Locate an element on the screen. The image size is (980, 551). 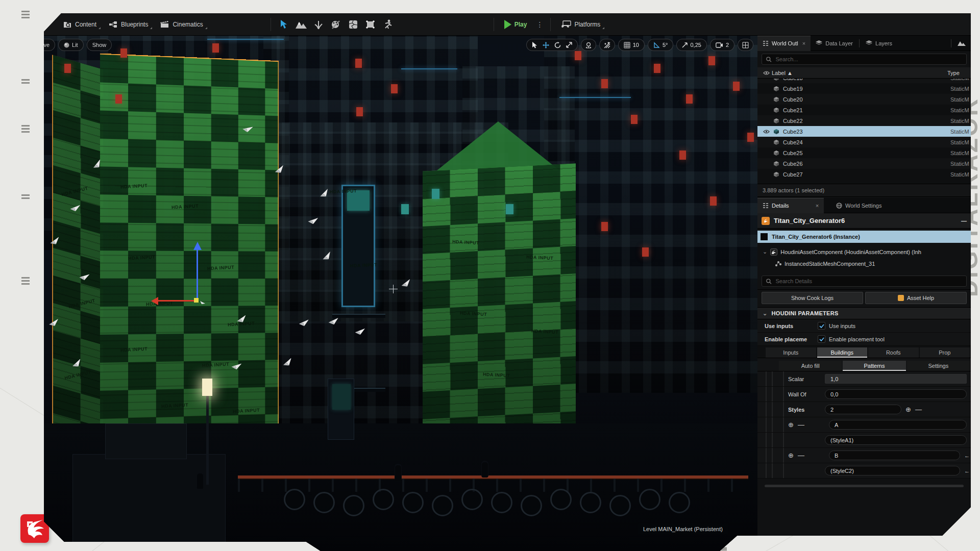
foliage-mode-icon is located at coordinates (318, 24).